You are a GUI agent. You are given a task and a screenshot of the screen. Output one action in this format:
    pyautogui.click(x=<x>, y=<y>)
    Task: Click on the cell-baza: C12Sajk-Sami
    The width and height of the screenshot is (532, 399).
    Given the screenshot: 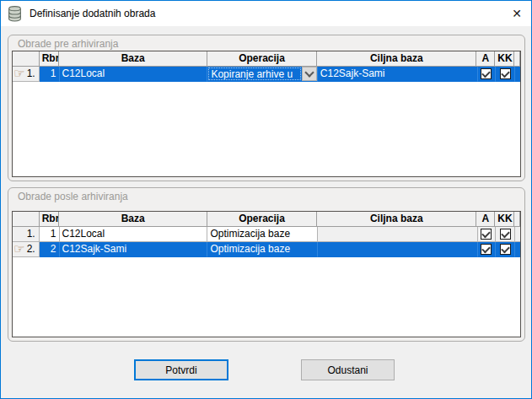 What is the action you would take?
    pyautogui.click(x=134, y=250)
    